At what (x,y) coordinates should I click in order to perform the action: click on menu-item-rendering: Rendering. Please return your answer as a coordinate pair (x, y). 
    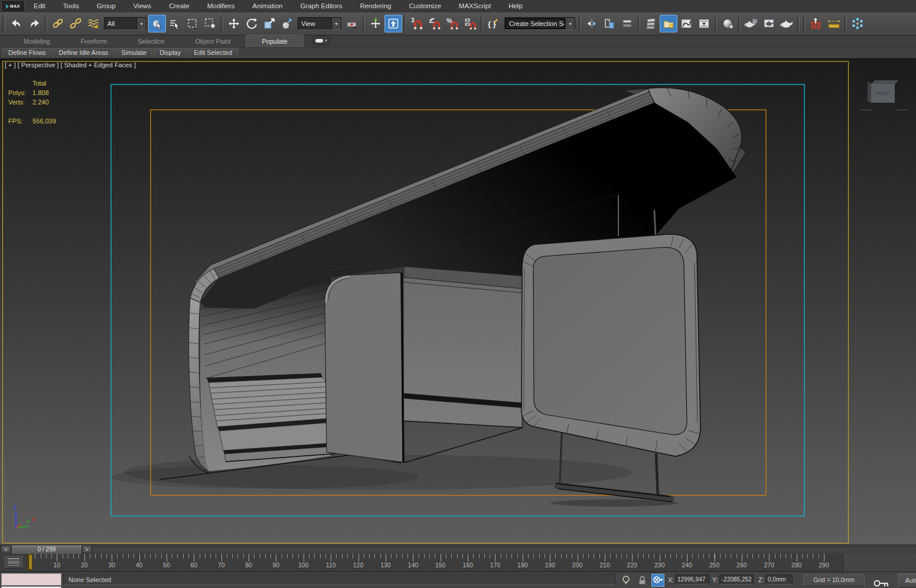
    Looking at the image, I should click on (376, 6).